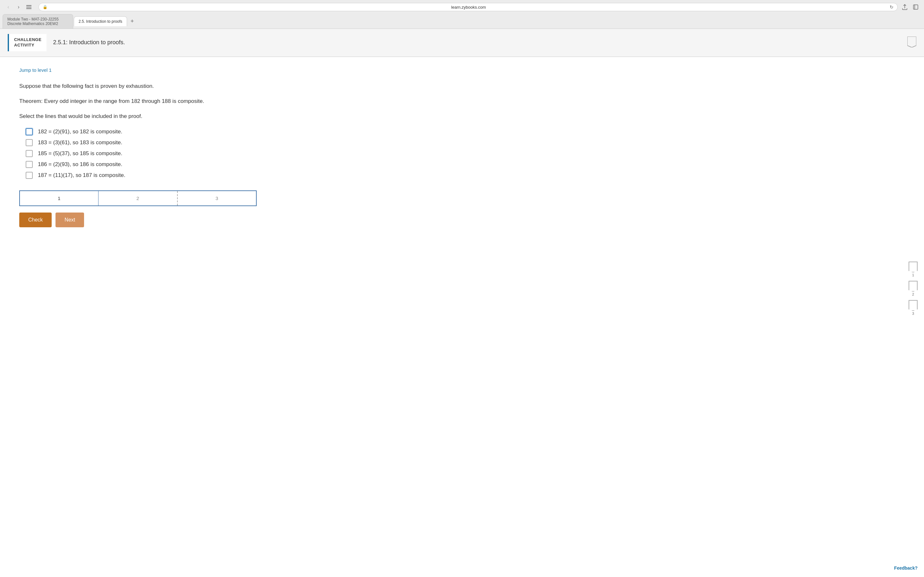 The height and width of the screenshot is (577, 924). I want to click on main-content: Jump to level 1 Suppose that the followi…, so click(144, 147).